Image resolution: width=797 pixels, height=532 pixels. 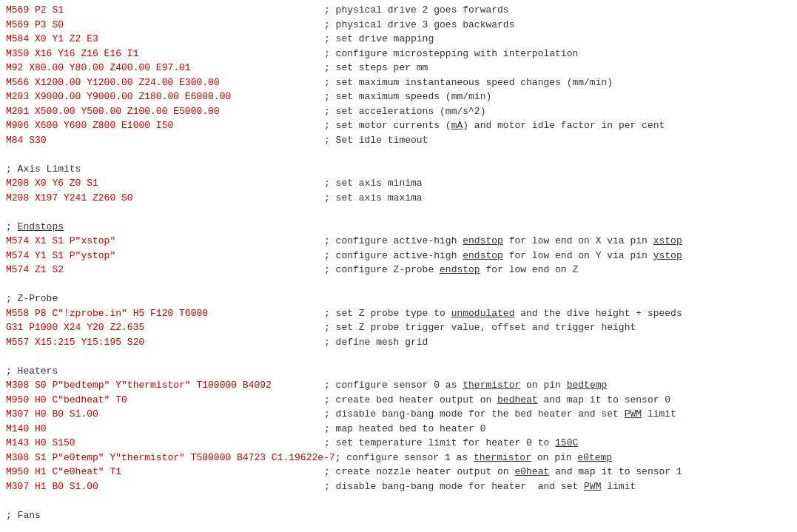 I want to click on line: M308 S1 P"e0temp" Y"thermistor" T500000 …, so click(x=398, y=458).